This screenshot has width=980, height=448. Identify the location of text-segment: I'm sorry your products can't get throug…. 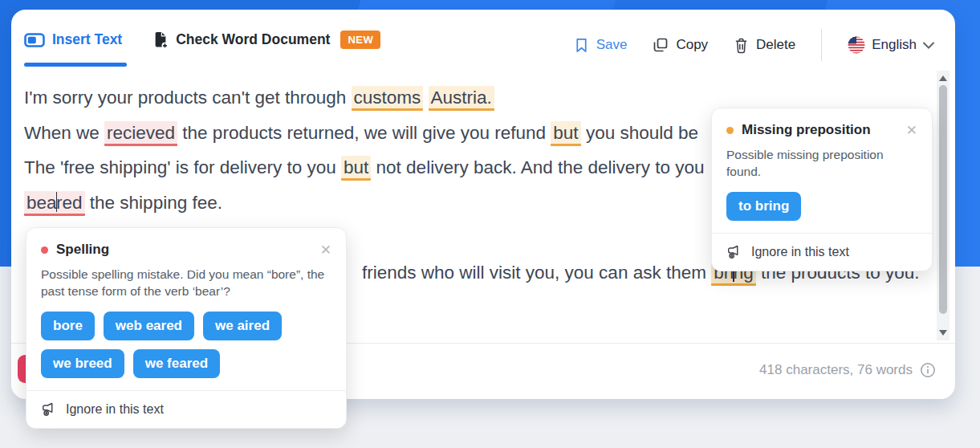
(188, 98).